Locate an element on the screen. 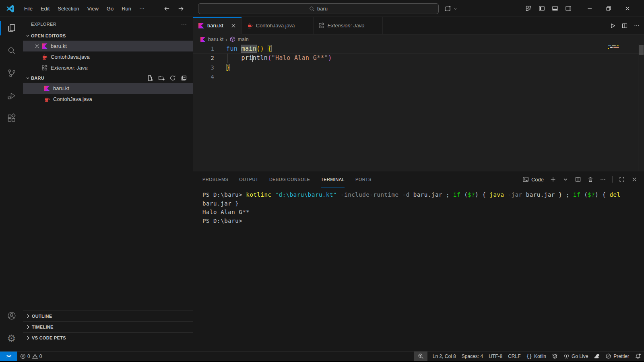 This screenshot has width=644, height=362. breadcrumb-main: main is located at coordinates (239, 39).